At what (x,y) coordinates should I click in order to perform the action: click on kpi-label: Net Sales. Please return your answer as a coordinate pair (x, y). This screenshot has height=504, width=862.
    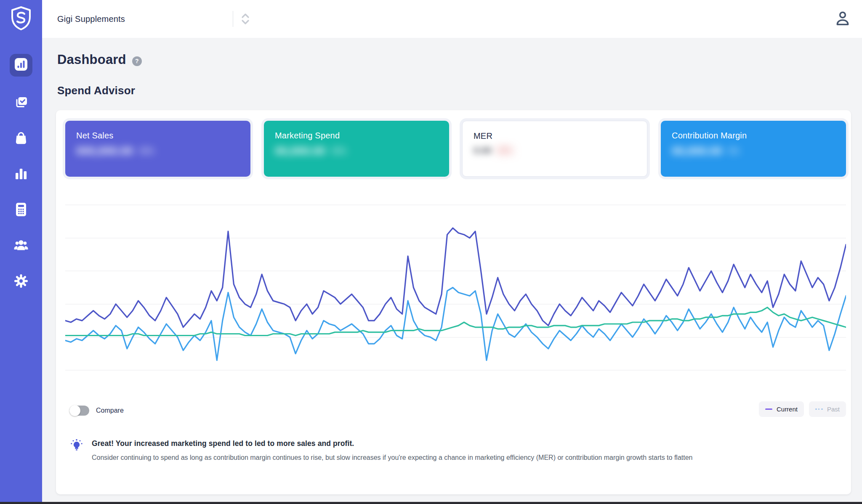
    Looking at the image, I should click on (158, 135).